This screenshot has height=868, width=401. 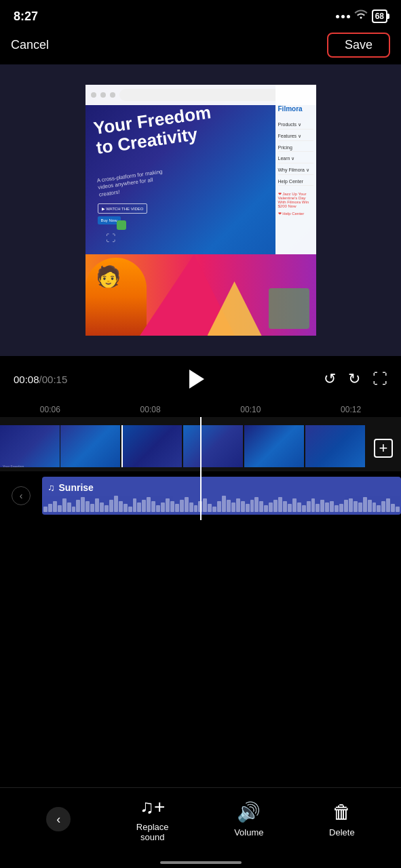 I want to click on sidebar-item: Pricing, so click(x=296, y=148).